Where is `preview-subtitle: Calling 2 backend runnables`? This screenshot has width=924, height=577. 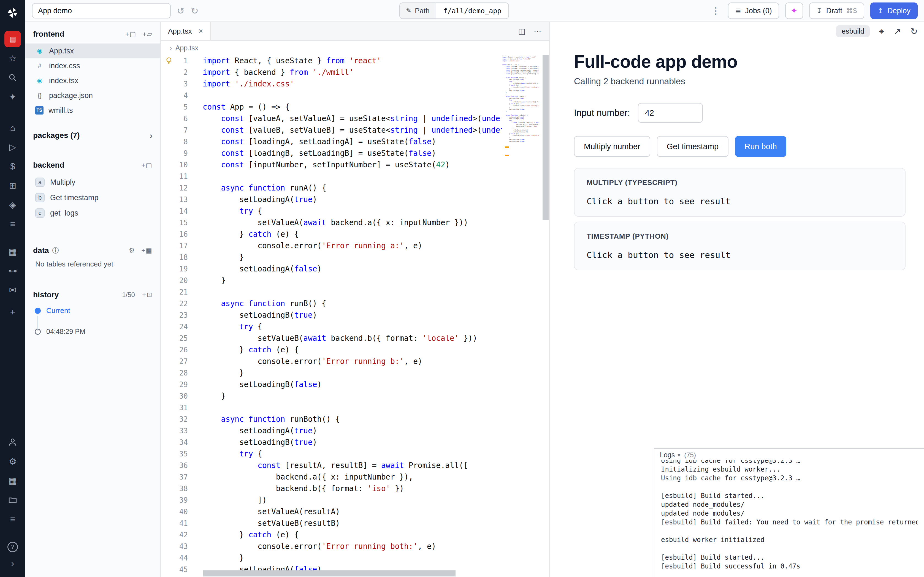 preview-subtitle: Calling 2 backend runnables is located at coordinates (740, 82).